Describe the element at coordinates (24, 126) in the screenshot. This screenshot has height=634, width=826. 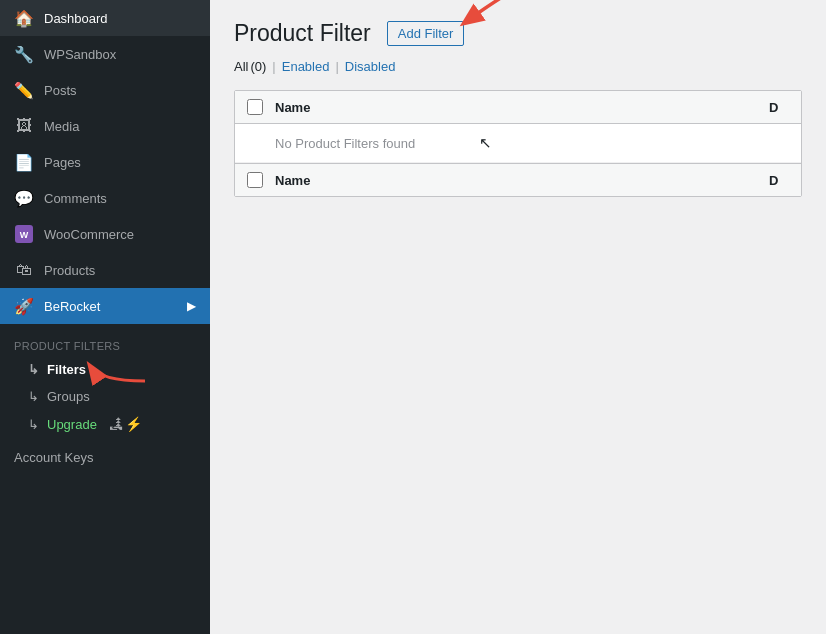
I see `media-icon: 🖼` at that location.